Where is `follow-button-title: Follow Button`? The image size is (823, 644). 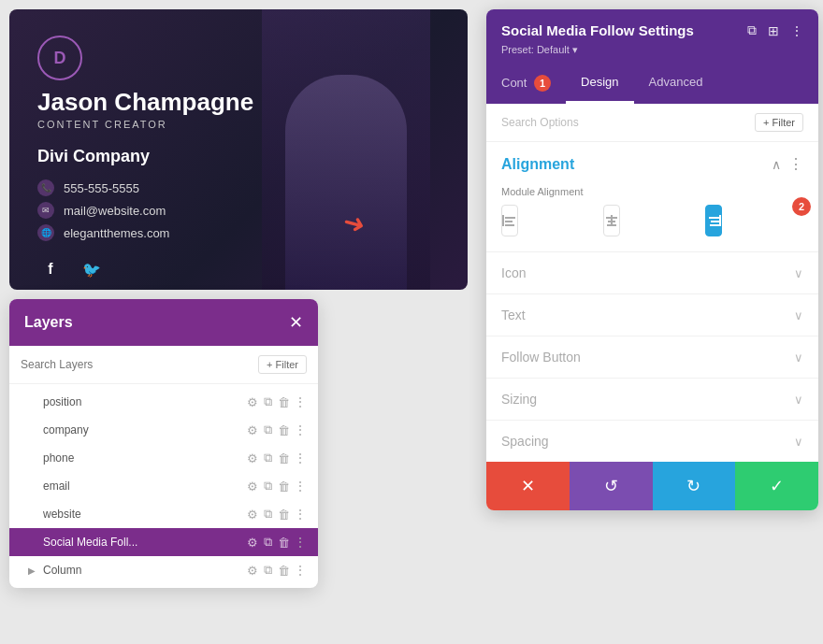
follow-button-title: Follow Button is located at coordinates (541, 357).